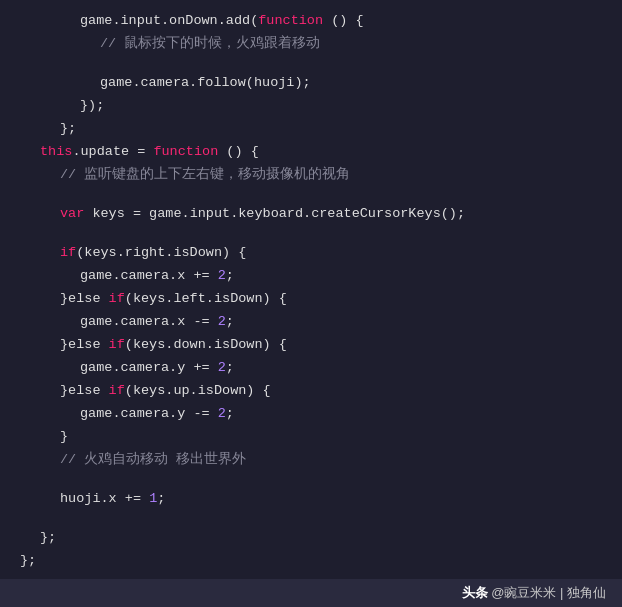  Describe the element at coordinates (311, 500) in the screenshot. I see `code-line: huoji.x += 1;` at that location.